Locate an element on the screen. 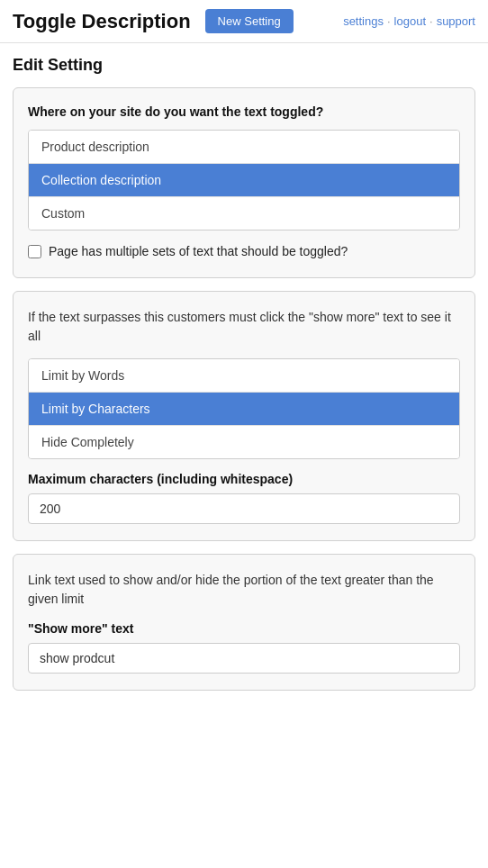  settings-link: settings is located at coordinates (364, 22).